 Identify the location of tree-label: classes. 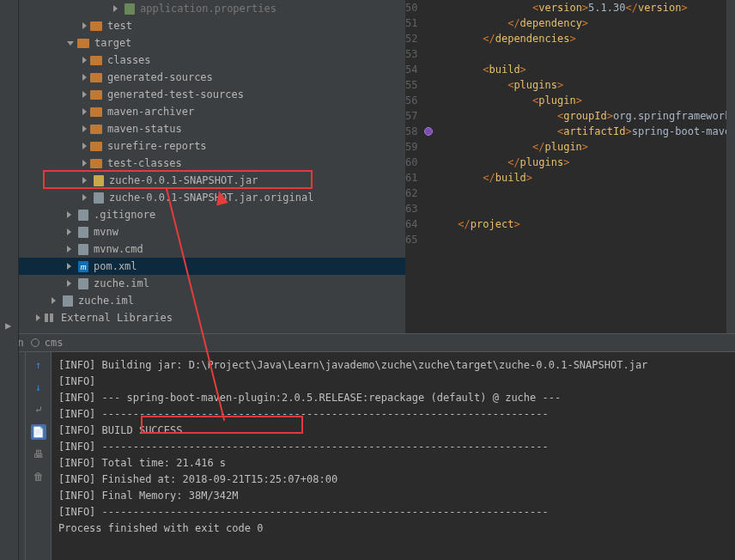
(129, 60).